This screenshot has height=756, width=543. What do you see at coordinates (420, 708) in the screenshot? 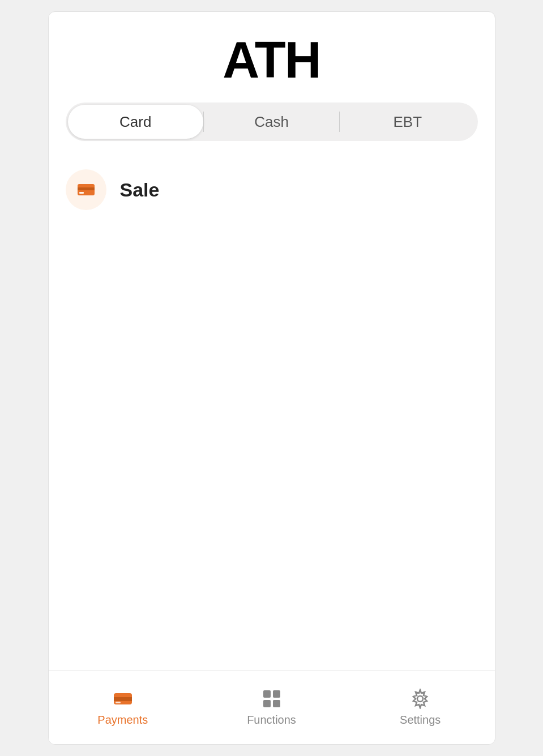
I see `nav-settings: Settings` at bounding box center [420, 708].